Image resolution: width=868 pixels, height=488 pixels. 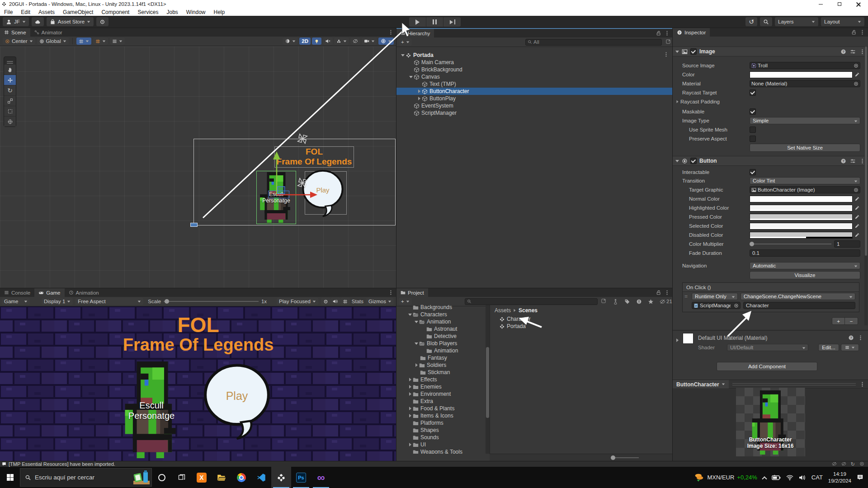 What do you see at coordinates (441, 372) in the screenshot?
I see `folder-stickman: Stickman` at bounding box center [441, 372].